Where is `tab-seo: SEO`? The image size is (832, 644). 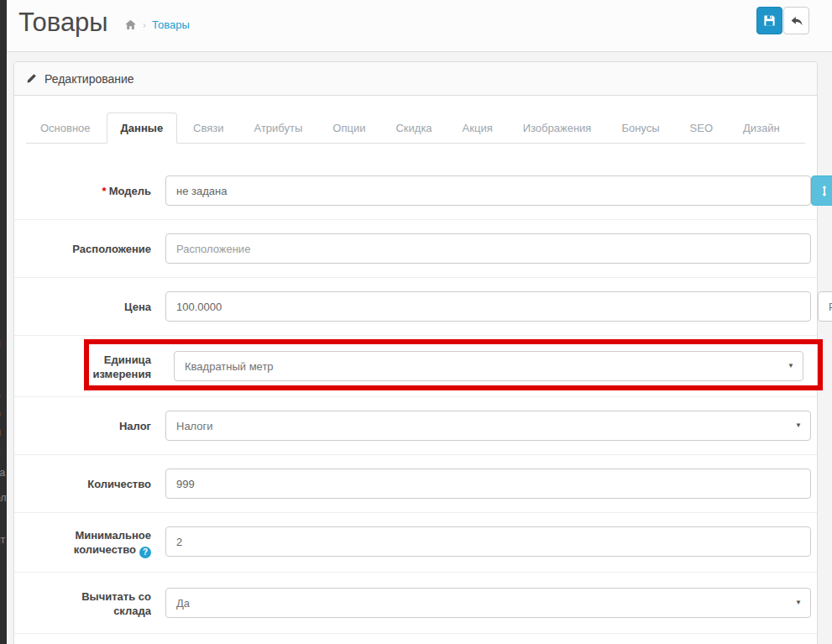 tab-seo: SEO is located at coordinates (702, 128).